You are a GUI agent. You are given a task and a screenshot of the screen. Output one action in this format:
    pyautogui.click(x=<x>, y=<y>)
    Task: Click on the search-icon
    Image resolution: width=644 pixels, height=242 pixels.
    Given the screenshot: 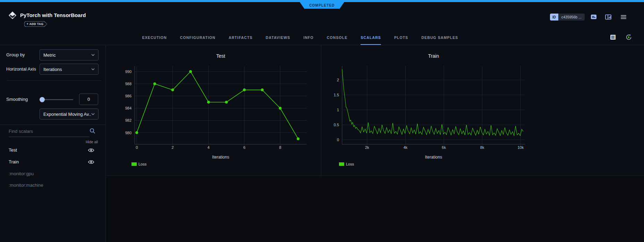 What is the action you would take?
    pyautogui.click(x=92, y=131)
    